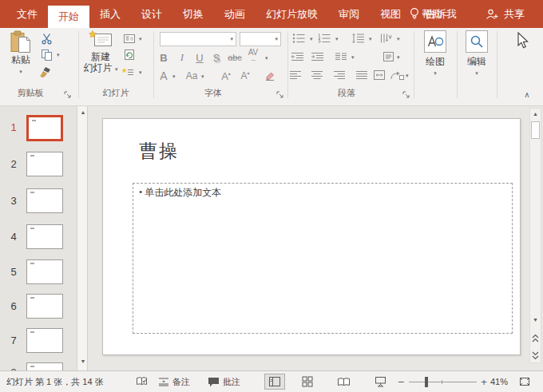 The height and width of the screenshot is (392, 543). Describe the element at coordinates (484, 382) in the screenshot. I see `zoom-in-button: +` at that location.